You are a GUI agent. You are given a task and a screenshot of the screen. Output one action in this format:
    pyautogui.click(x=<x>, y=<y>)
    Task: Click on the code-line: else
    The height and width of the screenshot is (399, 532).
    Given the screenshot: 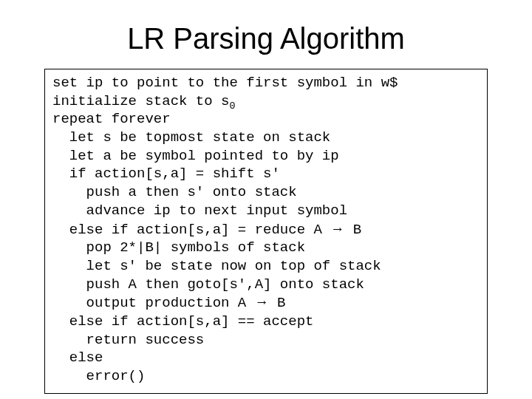 What is the action you would take?
    pyautogui.click(x=78, y=358)
    